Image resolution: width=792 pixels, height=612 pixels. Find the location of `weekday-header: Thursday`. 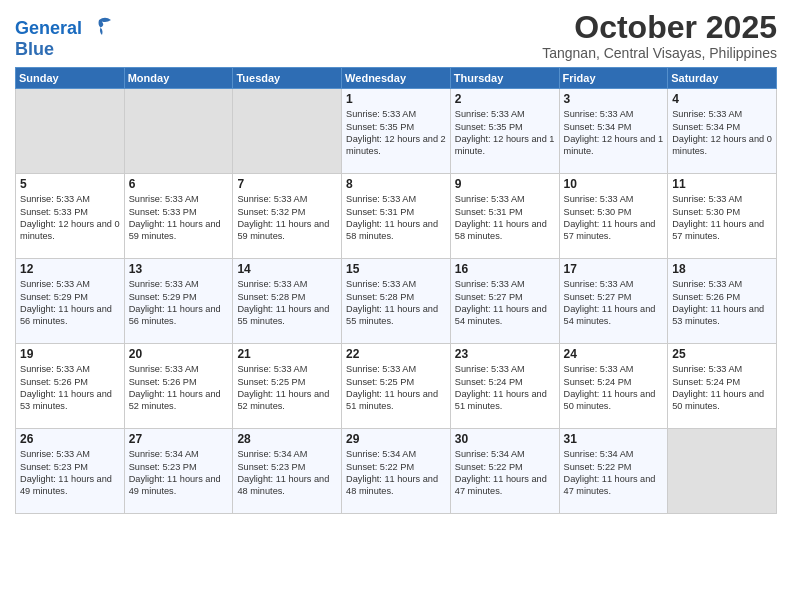

weekday-header: Thursday is located at coordinates (504, 78).